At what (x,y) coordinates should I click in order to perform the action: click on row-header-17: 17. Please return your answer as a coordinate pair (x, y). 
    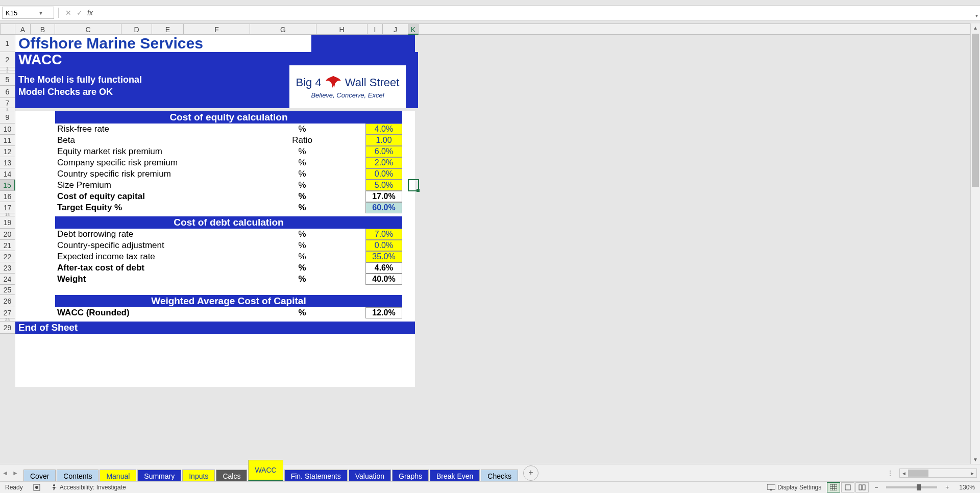
    Looking at the image, I should click on (8, 208).